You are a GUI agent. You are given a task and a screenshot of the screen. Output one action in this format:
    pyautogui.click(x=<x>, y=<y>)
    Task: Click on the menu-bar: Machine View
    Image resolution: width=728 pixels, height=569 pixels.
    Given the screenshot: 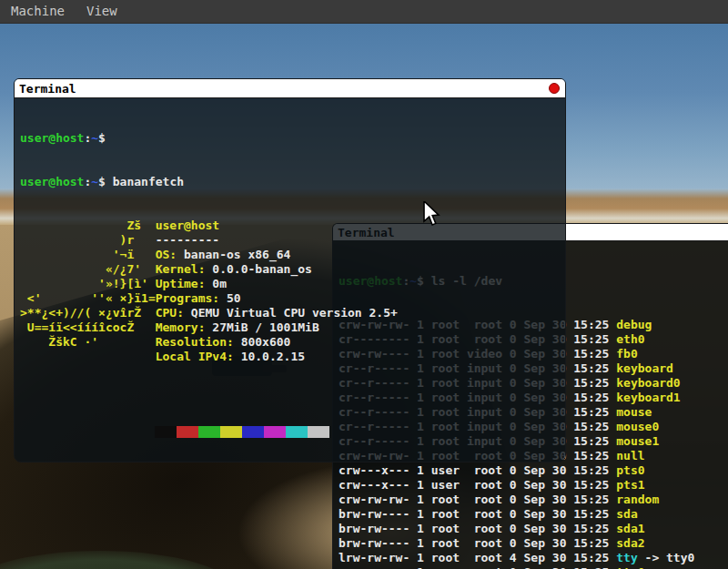 What is the action you would take?
    pyautogui.click(x=364, y=12)
    